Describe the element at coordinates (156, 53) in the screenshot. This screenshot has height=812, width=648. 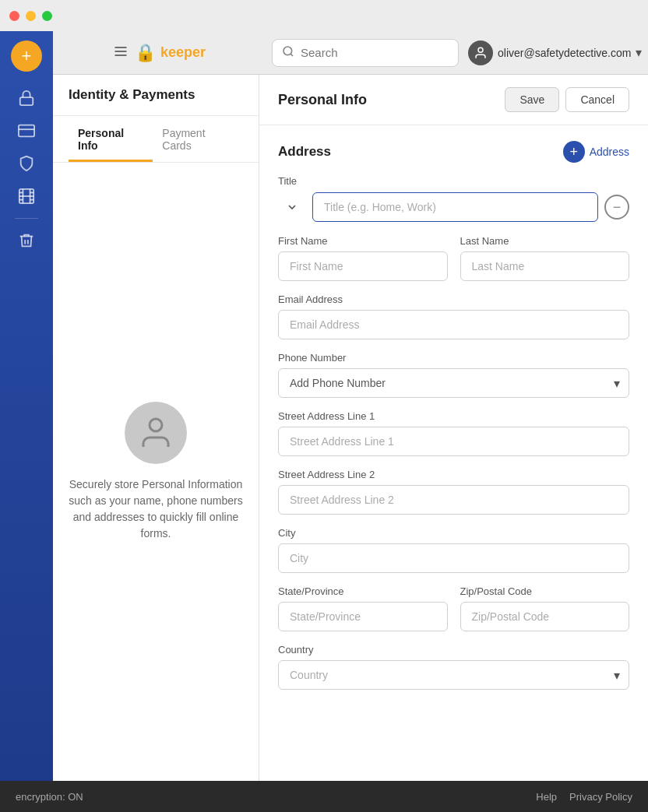
I see `top-bar-sidebar-section: 🔒 keeper` at that location.